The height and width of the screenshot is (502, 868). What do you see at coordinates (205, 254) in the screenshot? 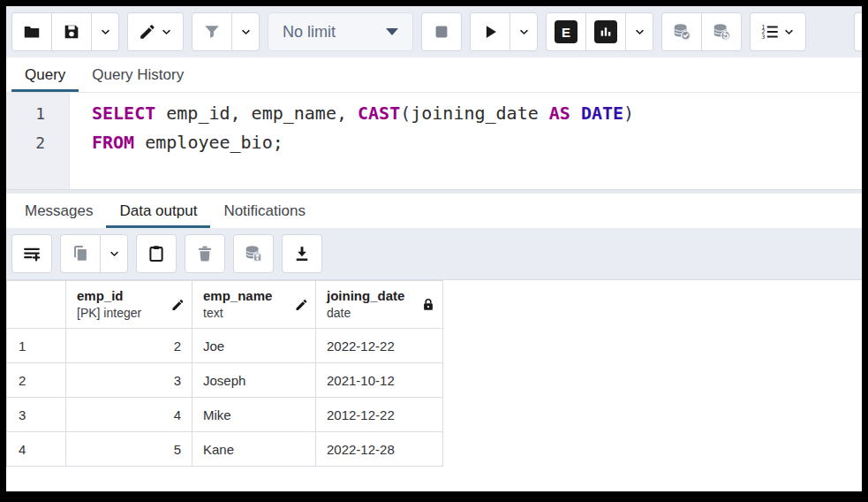
I see `delete-group` at bounding box center [205, 254].